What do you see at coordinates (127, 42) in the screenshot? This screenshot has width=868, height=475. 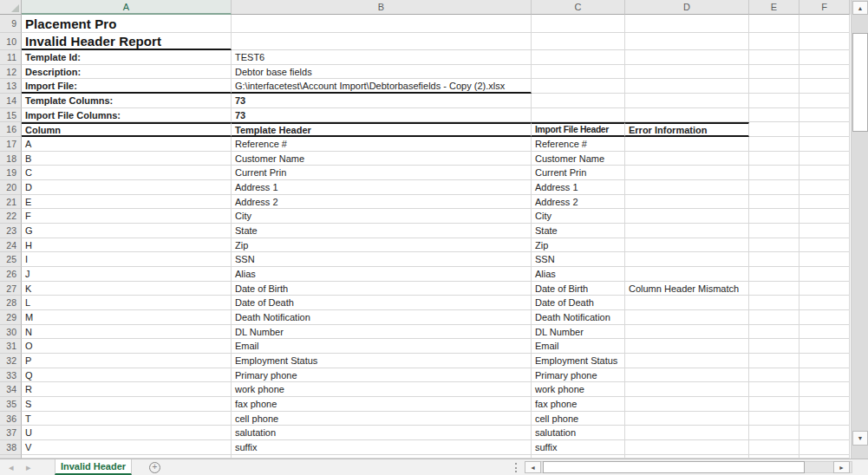 I see `cell: Invalid Header Report` at bounding box center [127, 42].